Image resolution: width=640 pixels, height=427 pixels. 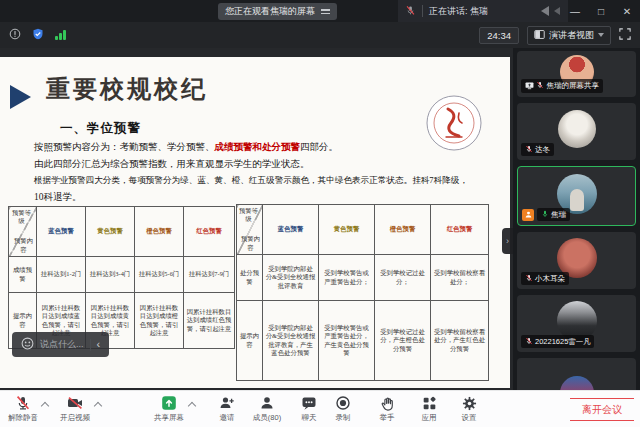 I want to click on view-mode-selector: 演讲者视图, so click(x=569, y=36).